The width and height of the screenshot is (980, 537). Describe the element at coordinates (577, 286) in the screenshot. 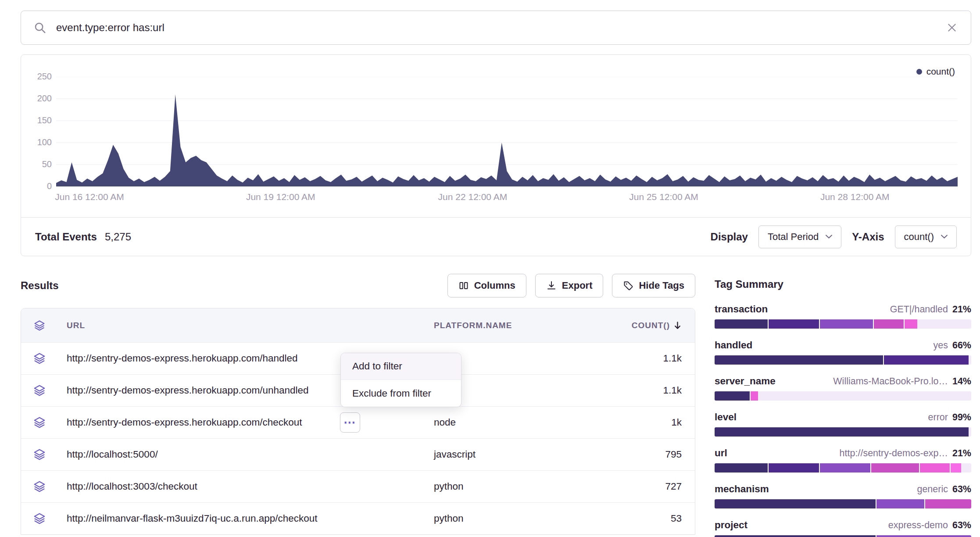

I see `export-button-label: Export` at that location.